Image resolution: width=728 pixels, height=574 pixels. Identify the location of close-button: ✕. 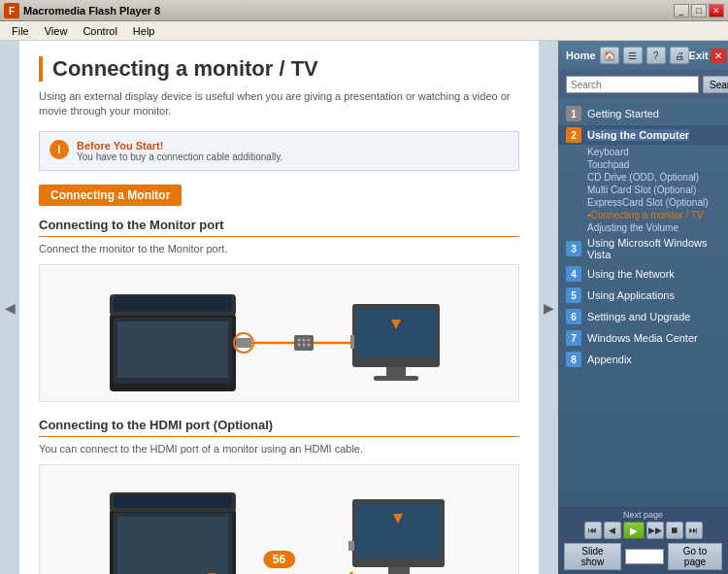
(716, 11).